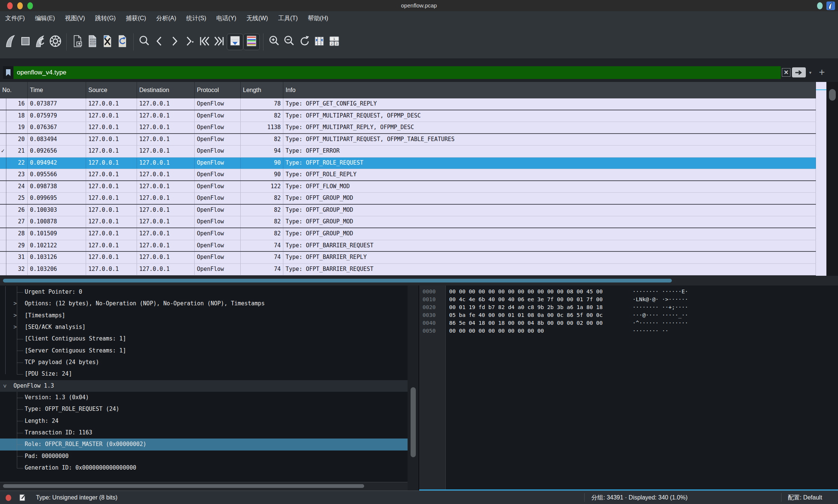 This screenshot has width=838, height=504. I want to click on menu-item-y: 电话(Y), so click(226, 19).